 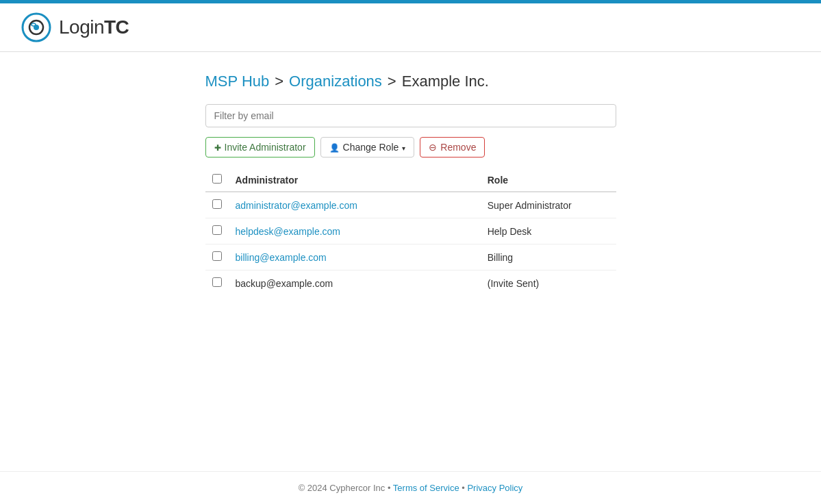 What do you see at coordinates (411, 488) in the screenshot?
I see `footer: © 2024 Cyphercor Inc • Terms of Service …` at bounding box center [411, 488].